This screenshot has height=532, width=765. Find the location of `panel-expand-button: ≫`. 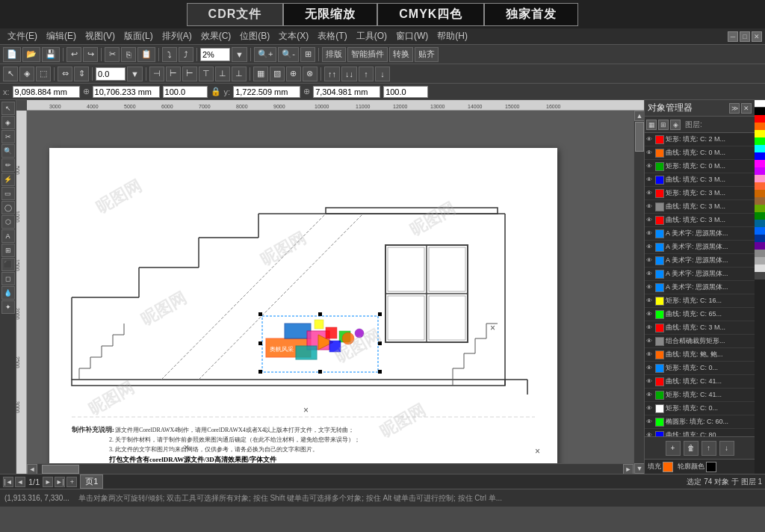

panel-expand-button: ≫ is located at coordinates (734, 108).